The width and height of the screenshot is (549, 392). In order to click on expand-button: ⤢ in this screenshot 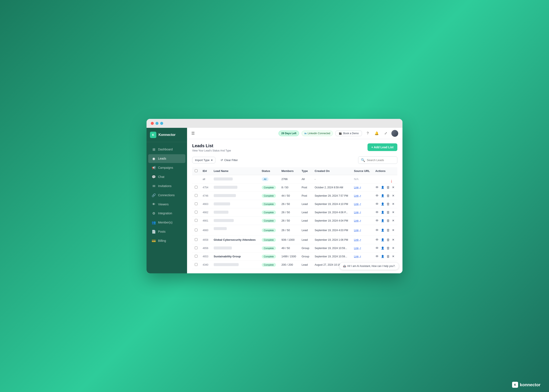, I will do `click(386, 133)`.